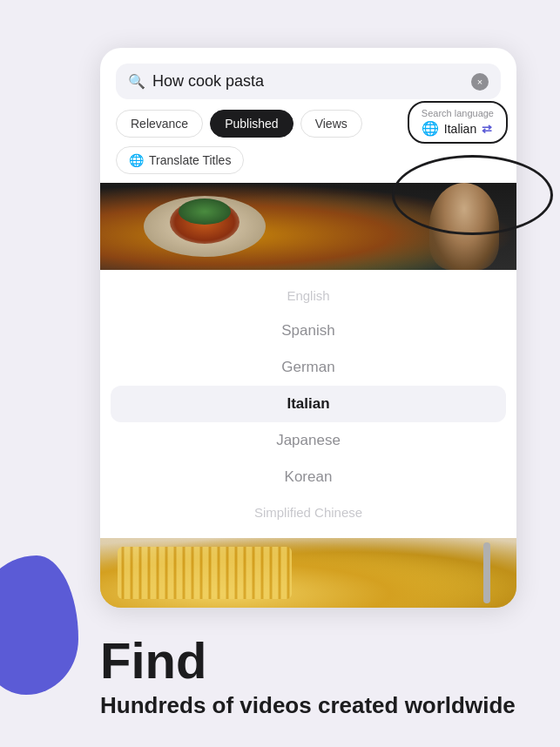  What do you see at coordinates (456, 129) in the screenshot?
I see `language-selector-value: 🌐 Italian ⇄` at bounding box center [456, 129].